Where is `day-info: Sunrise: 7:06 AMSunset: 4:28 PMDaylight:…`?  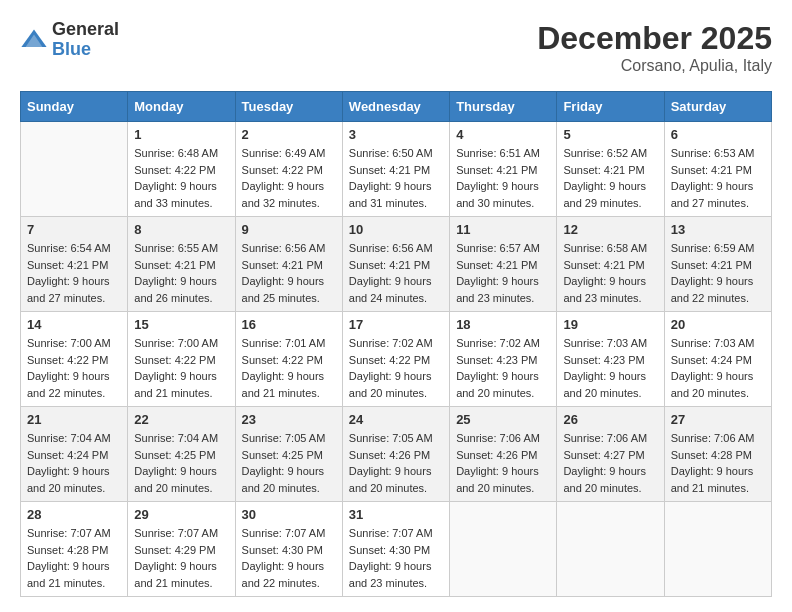 day-info: Sunrise: 7:06 AMSunset: 4:28 PMDaylight:… is located at coordinates (718, 463).